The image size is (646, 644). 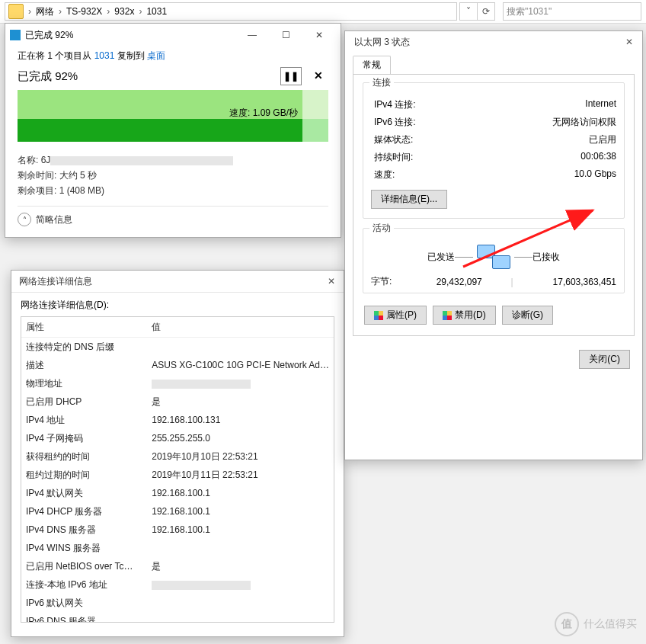 What do you see at coordinates (596, 175) in the screenshot?
I see `status-value: 10.0 Gbps` at bounding box center [596, 175].